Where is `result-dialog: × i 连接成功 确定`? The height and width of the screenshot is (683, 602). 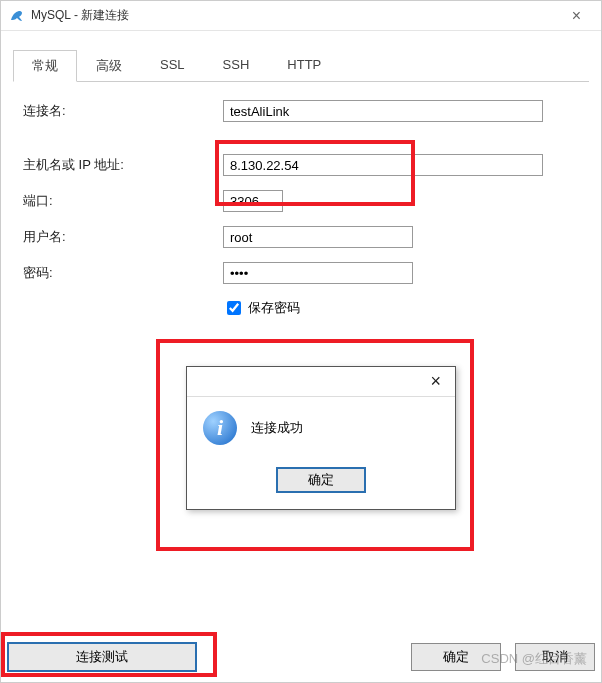
result-dialog: × i 连接成功 确定 is located at coordinates (321, 438).